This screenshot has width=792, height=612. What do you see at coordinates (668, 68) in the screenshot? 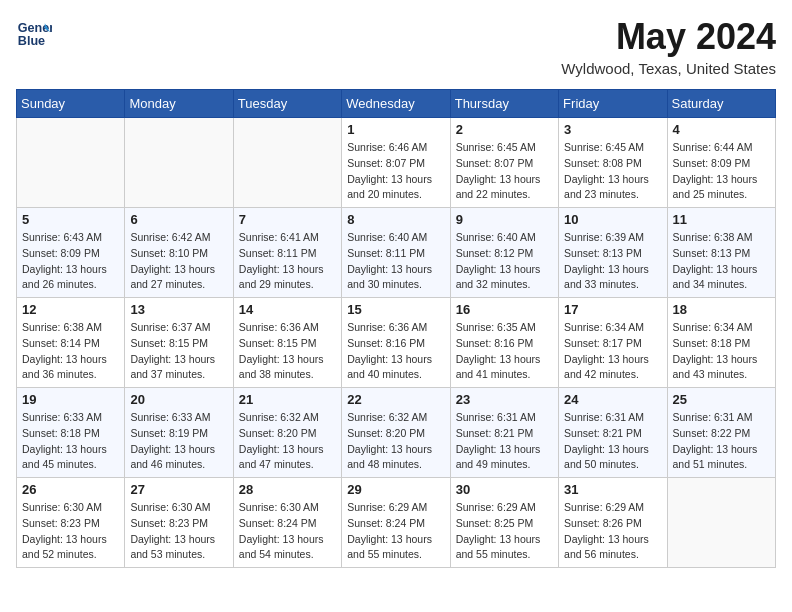
I see `location: Wyldwood, Texas, United States` at bounding box center [668, 68].